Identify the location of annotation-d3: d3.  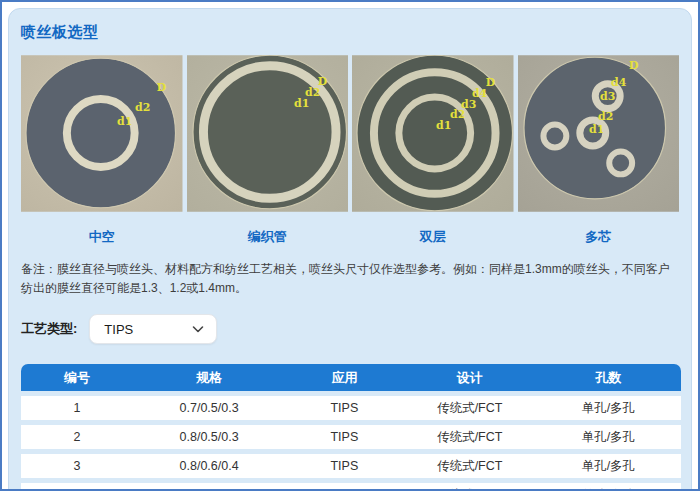
(608, 96).